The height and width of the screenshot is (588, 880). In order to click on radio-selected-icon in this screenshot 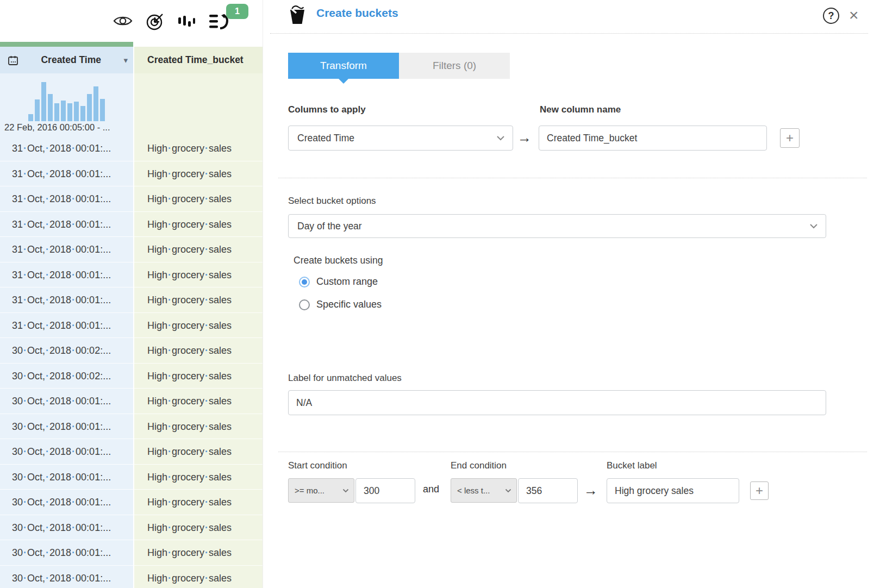, I will do `click(304, 282)`.